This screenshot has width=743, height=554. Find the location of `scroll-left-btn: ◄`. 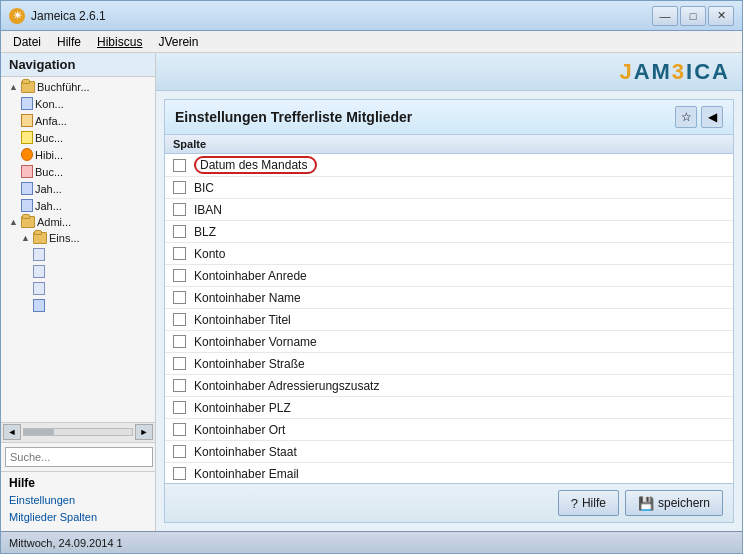

scroll-left-btn: ◄ is located at coordinates (12, 432).